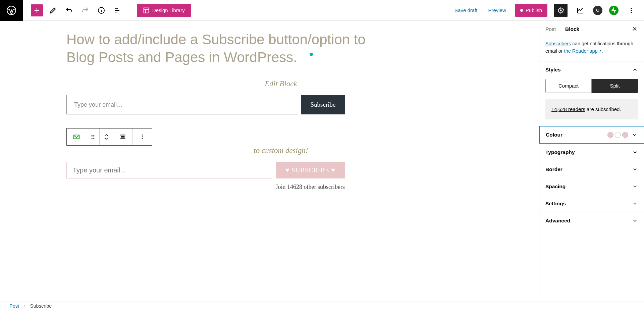 The width and height of the screenshot is (644, 310). What do you see at coordinates (14, 306) in the screenshot?
I see `breadcrumb-root: Post` at bounding box center [14, 306].